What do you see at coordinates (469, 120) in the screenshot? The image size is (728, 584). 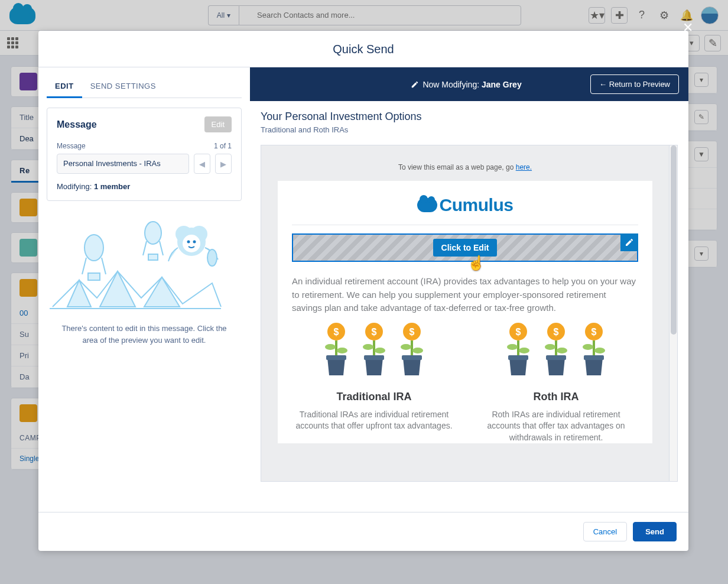 I see `preview-header: Your Personal Investment Options Traditi…` at bounding box center [469, 120].